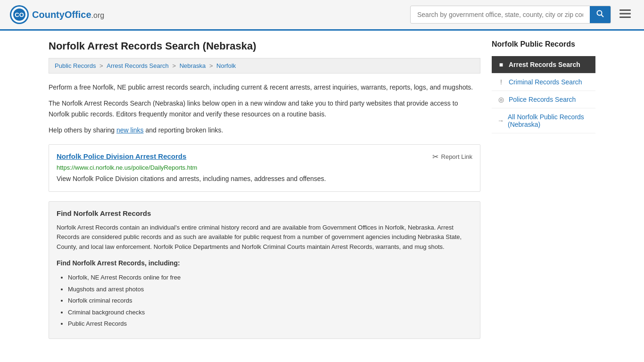  I want to click on description-1: Perform a free Norfolk, NE public arrest…, so click(264, 87).